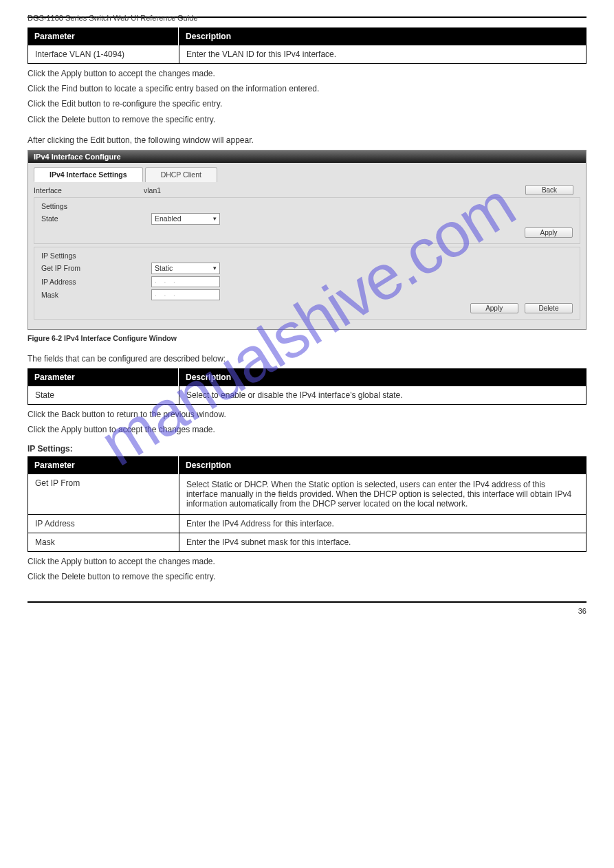 The height and width of the screenshot is (868, 614). I want to click on table-row: Get IP From Select Static or DHCP. When …, so click(307, 495).